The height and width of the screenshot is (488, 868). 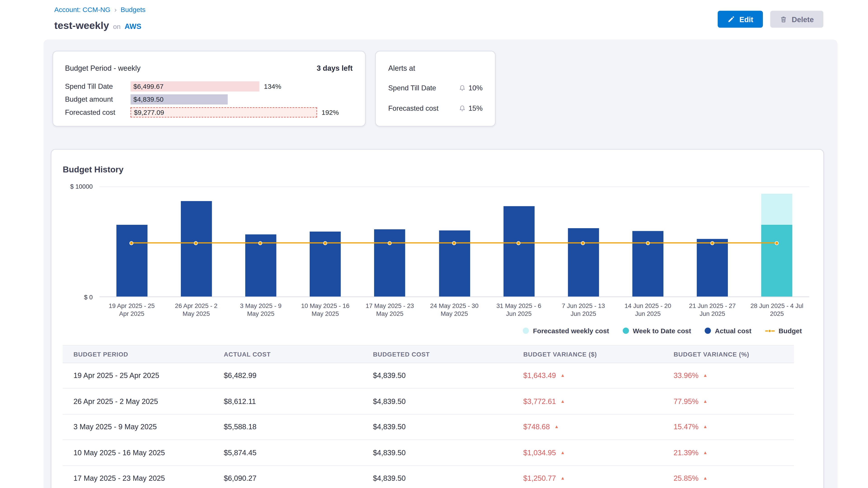 I want to click on legend-label: Forecasted weekly cost, so click(x=571, y=331).